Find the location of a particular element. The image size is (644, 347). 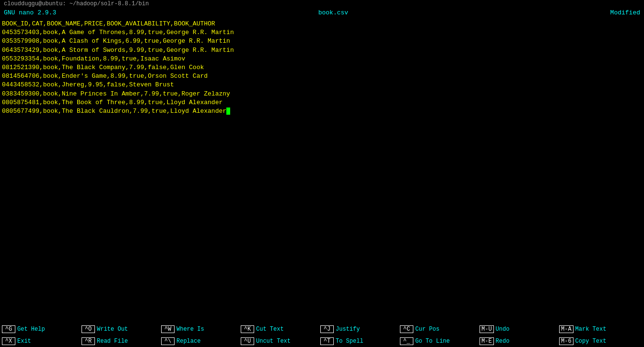

shortcut-key-4: ^J is located at coordinates (327, 329).